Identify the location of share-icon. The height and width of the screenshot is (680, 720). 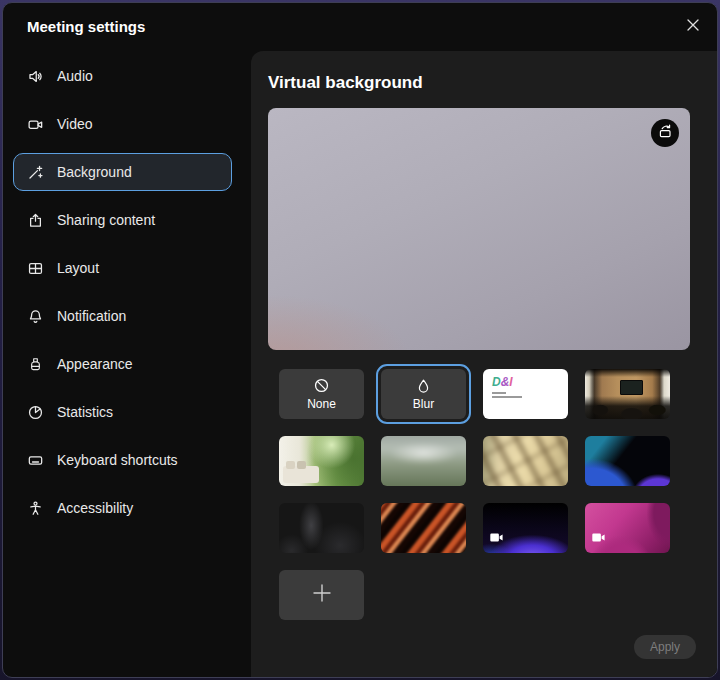
(36, 220).